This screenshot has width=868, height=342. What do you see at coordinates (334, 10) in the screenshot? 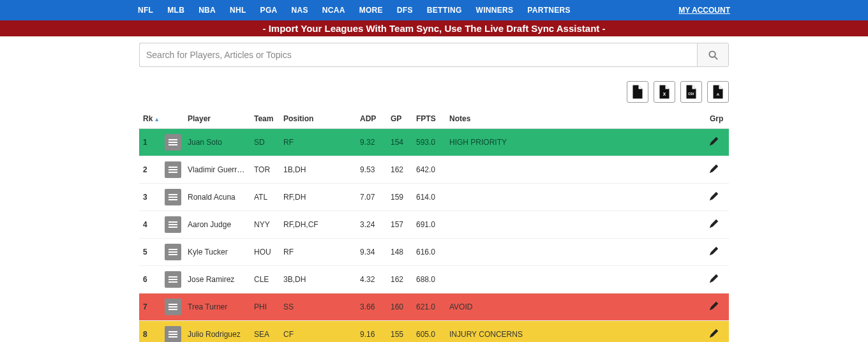
I see `nav-link-ncaa: NCAA` at bounding box center [334, 10].